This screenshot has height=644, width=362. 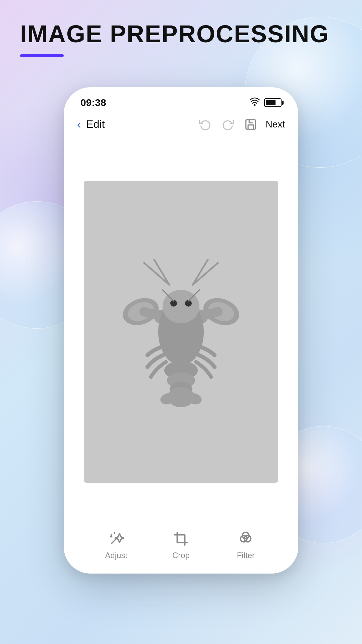 I want to click on crop-tool: Crop, so click(x=181, y=545).